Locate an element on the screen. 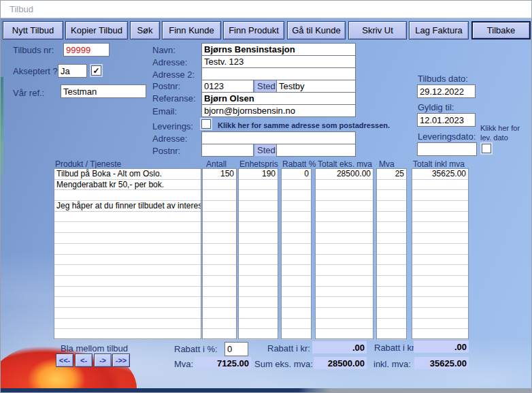 Image resolution: width=532 pixels, height=393 pixels. table-cell: 190 is located at coordinates (259, 174).